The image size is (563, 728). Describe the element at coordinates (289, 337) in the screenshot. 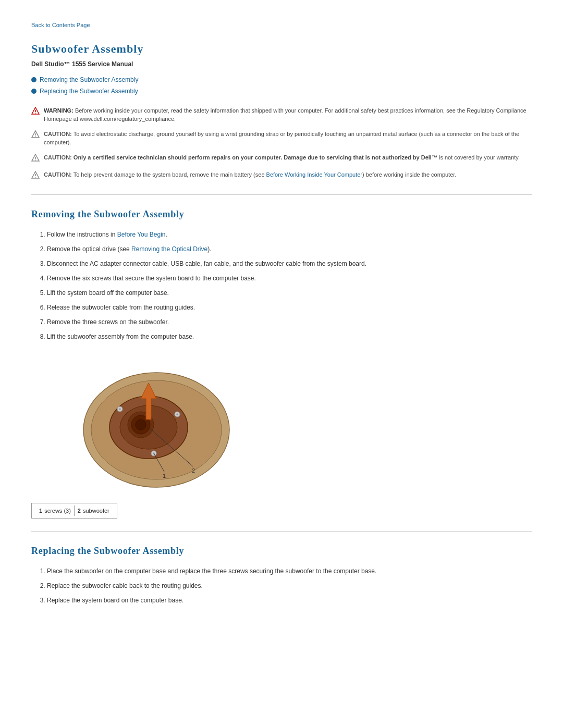

I see `step-8: Lift the subwoofer assembly from the com…` at that location.